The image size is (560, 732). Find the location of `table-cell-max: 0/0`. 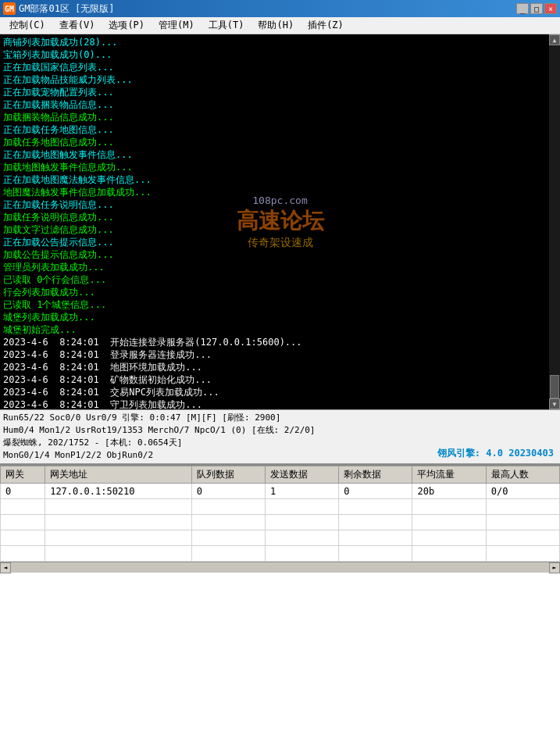

table-cell-max: 0/0 is located at coordinates (523, 491).